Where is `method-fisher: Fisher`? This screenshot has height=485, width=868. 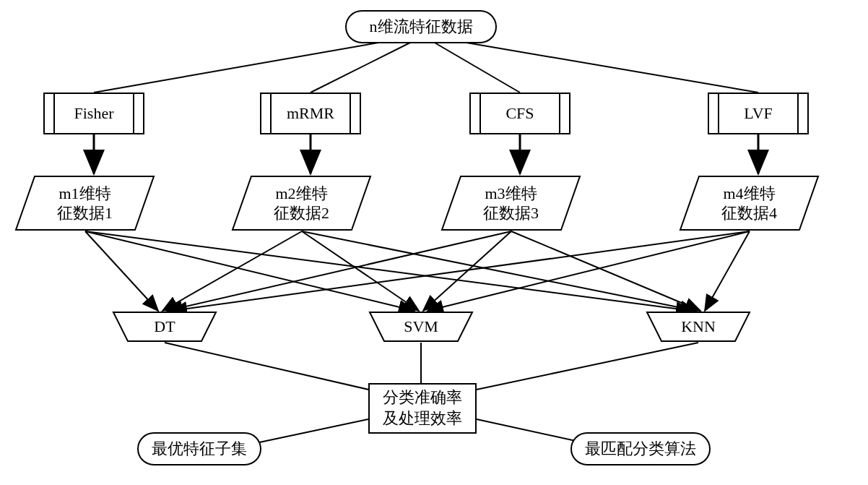 method-fisher: Fisher is located at coordinates (94, 113).